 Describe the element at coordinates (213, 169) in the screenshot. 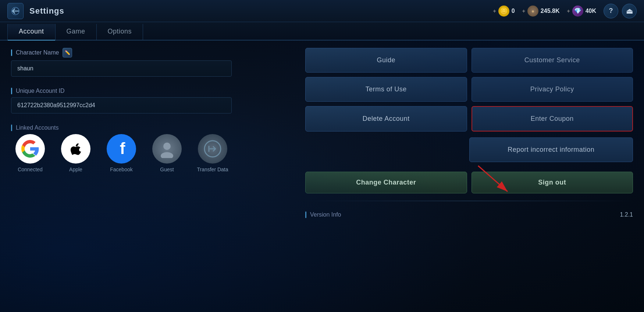

I see `transfer-label: Transfer Data` at that location.